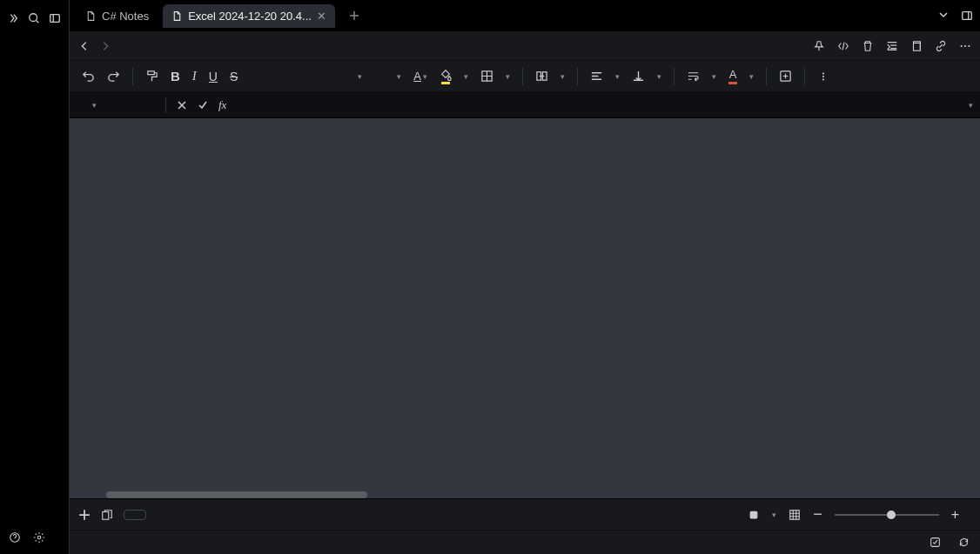 The height and width of the screenshot is (554, 980). What do you see at coordinates (541, 77) in the screenshot?
I see `merge-cells-button` at bounding box center [541, 77].